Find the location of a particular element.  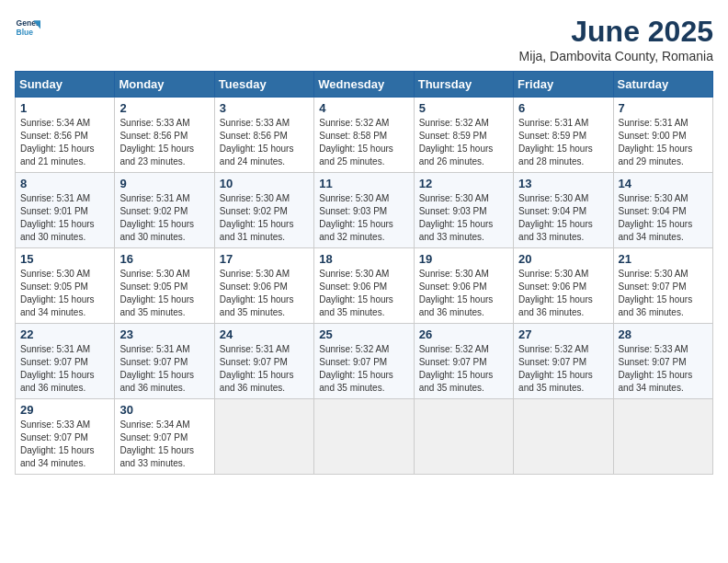

day-info: Sunrise: 5:34 AMSunset: 8:56 PMDaylight:… is located at coordinates (64, 143).